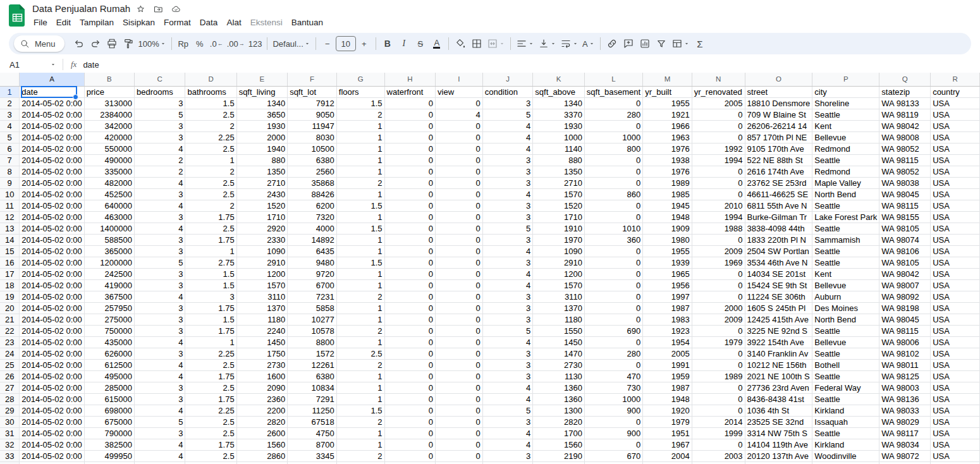 This screenshot has height=464, width=980. What do you see at coordinates (312, 205) in the screenshot?
I see `cell-F11: 6200` at bounding box center [312, 205].